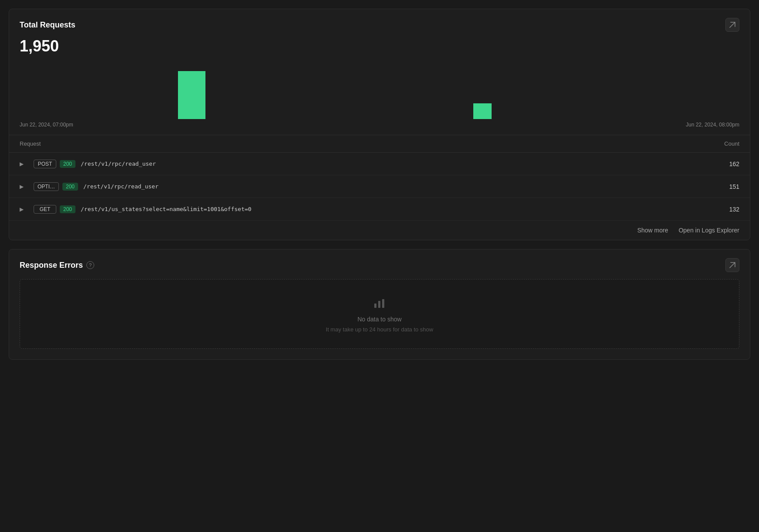  I want to click on panel-title: Total Requests, so click(48, 25).